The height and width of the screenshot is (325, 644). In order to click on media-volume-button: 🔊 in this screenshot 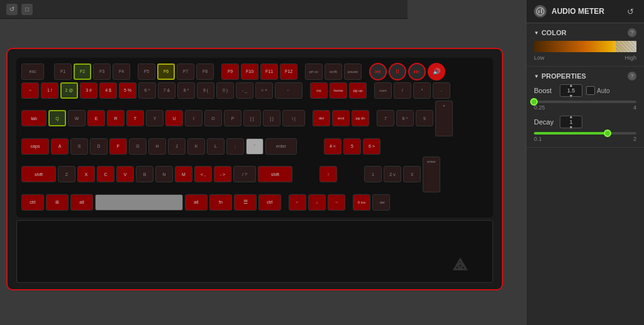, I will do `click(436, 72)`.